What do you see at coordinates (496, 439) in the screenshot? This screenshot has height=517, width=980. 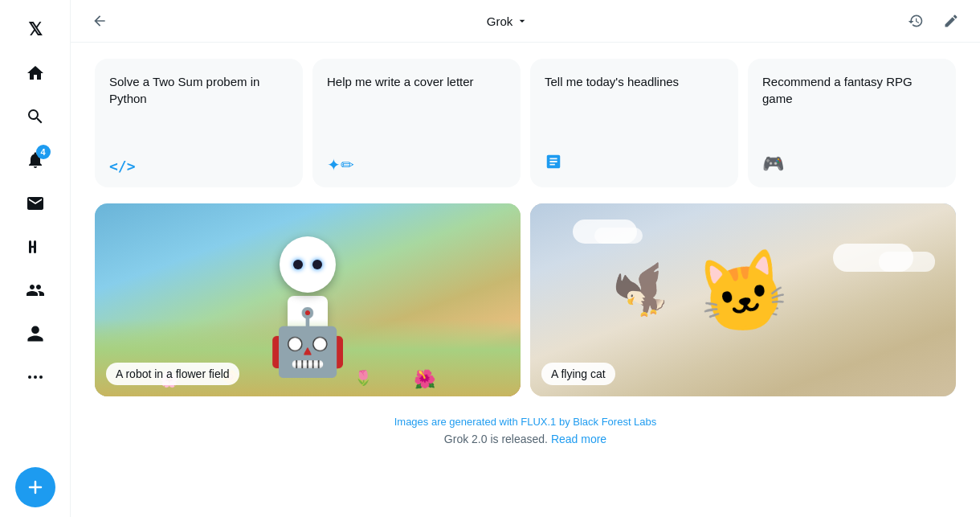 I see `release-label: Grok 2.0 is released.` at bounding box center [496, 439].